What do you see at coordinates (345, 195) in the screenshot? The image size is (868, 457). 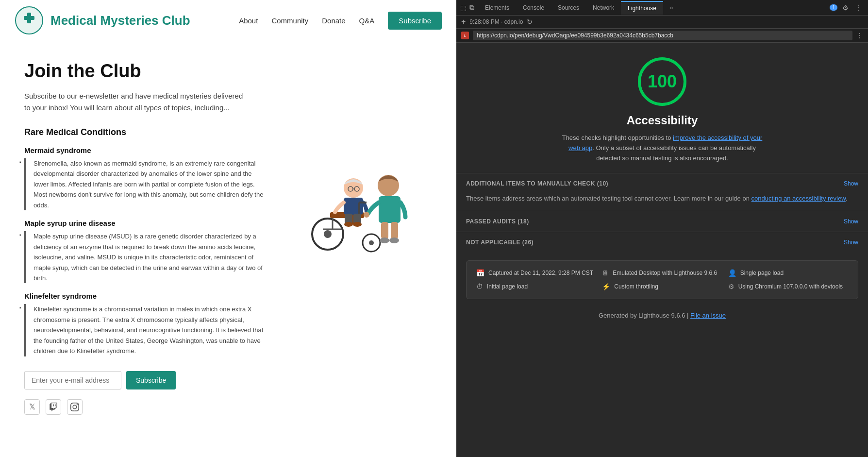 I see `wheelchair-illustration` at bounding box center [345, 195].